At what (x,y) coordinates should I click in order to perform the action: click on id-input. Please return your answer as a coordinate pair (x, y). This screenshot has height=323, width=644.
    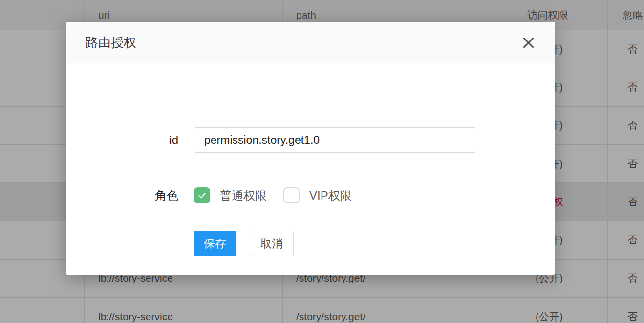
    Looking at the image, I should click on (335, 140).